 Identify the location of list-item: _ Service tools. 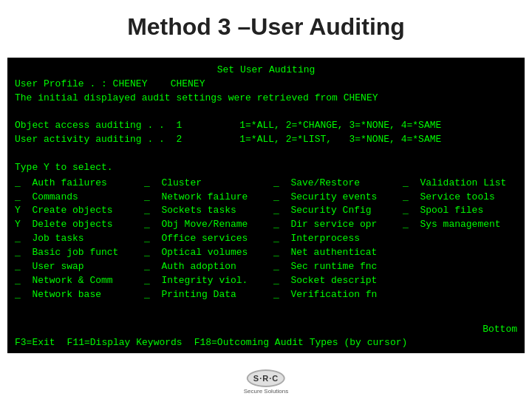
(462, 198).